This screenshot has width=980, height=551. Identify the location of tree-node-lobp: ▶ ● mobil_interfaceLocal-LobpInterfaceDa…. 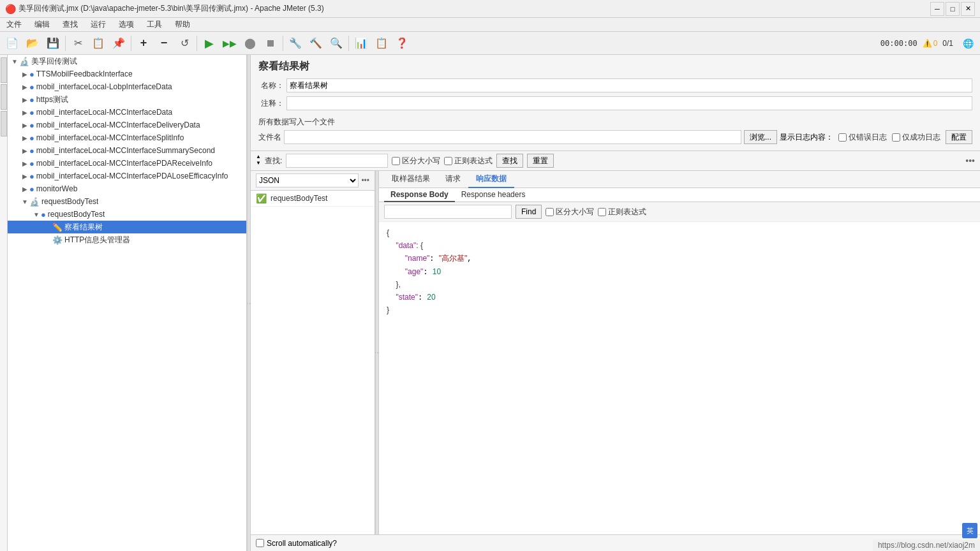
(127, 87).